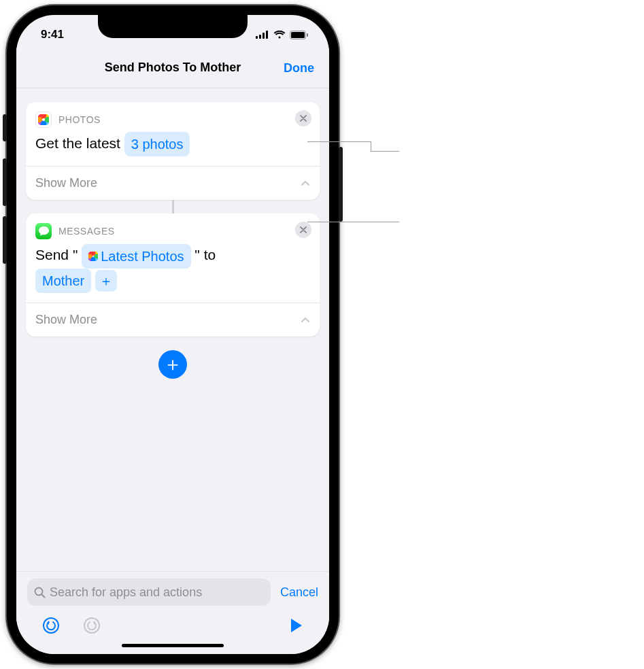 Image resolution: width=644 pixels, height=669 pixels. What do you see at coordinates (173, 228) in the screenshot?
I see `card-header: MESSAGES` at bounding box center [173, 228].